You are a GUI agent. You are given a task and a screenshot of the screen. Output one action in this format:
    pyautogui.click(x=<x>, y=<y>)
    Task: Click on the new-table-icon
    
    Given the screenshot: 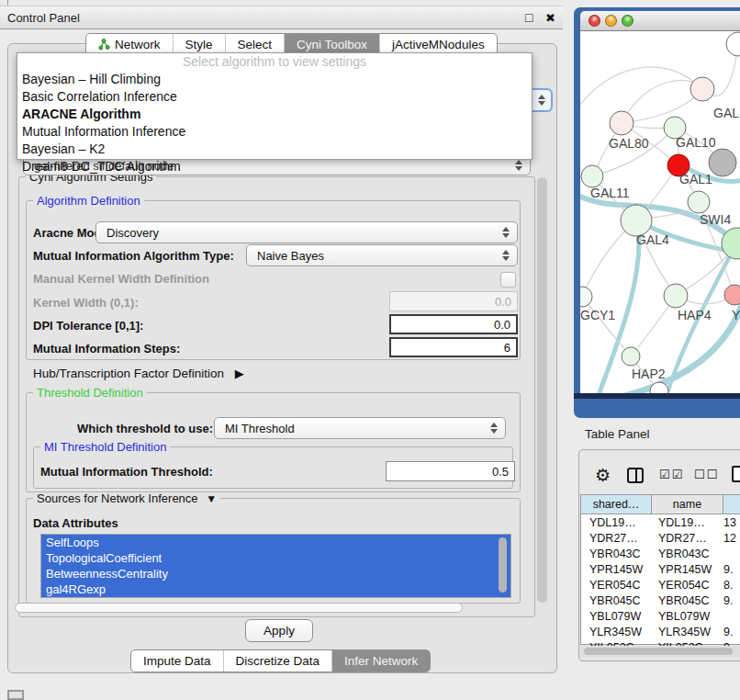 What is the action you would take?
    pyautogui.click(x=736, y=474)
    